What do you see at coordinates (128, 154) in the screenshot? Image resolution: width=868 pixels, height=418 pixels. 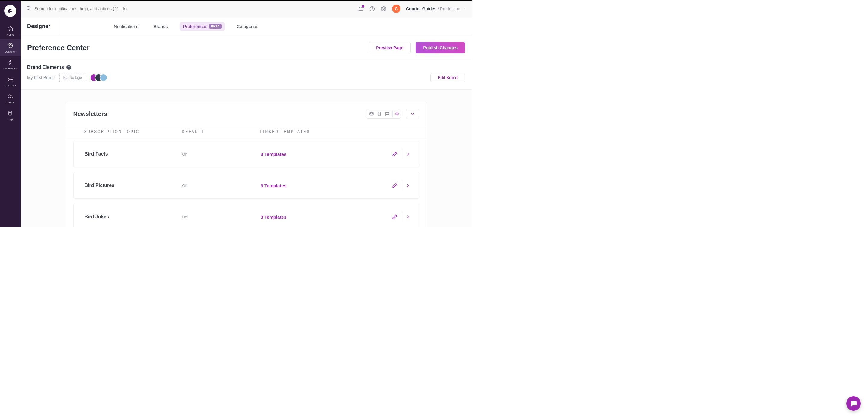 I see `topic-name: Bird Facts` at bounding box center [128, 154].